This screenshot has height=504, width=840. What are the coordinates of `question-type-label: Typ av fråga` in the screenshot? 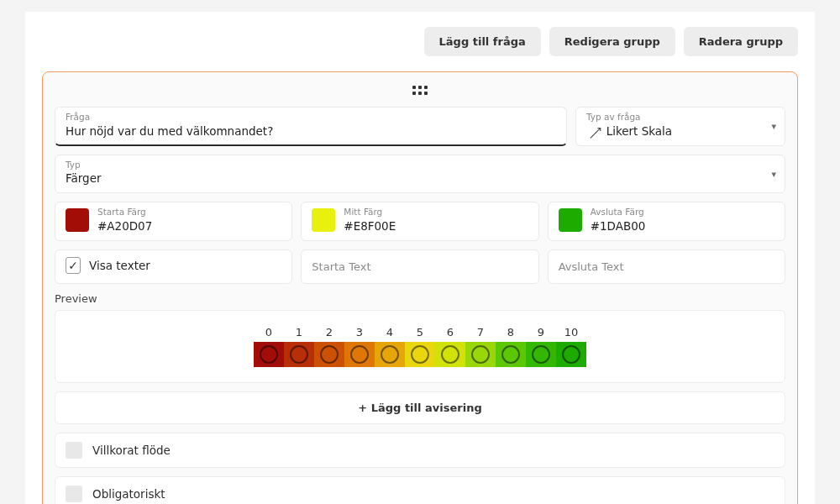 It's located at (680, 118).